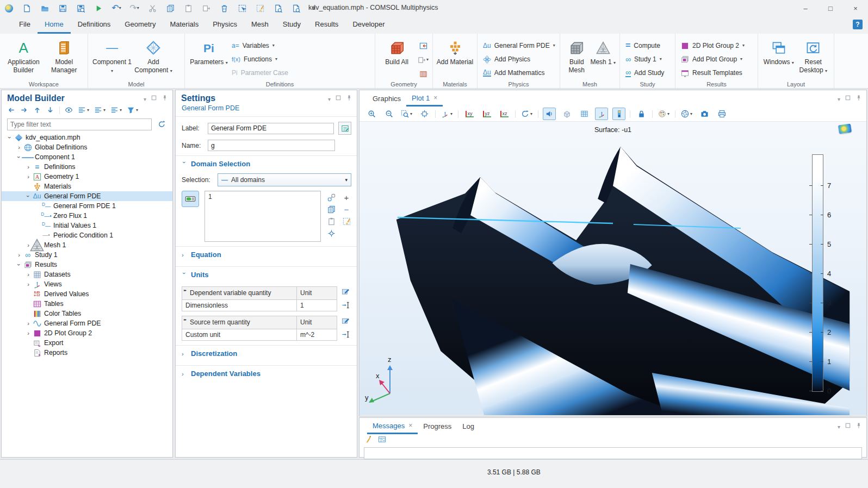  What do you see at coordinates (317, 305) in the screenshot?
I see `unit-cell: 1` at bounding box center [317, 305].